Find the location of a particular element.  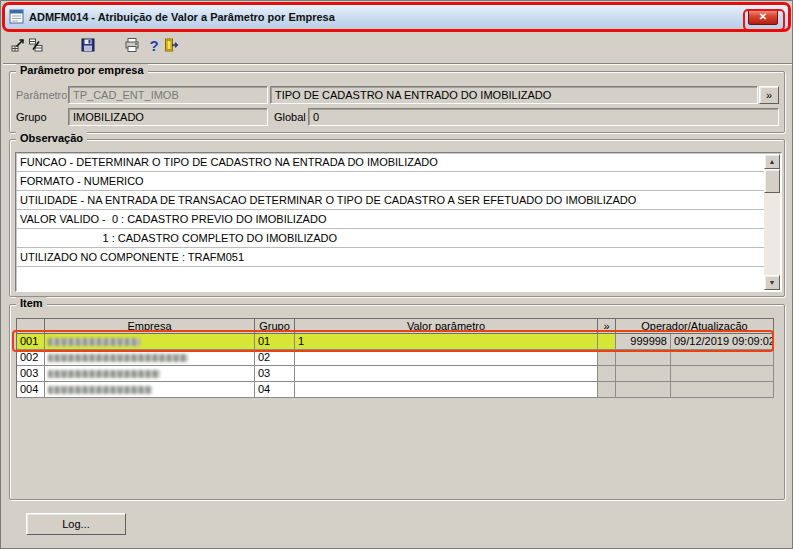

transfer-record-icon is located at coordinates (18, 45).